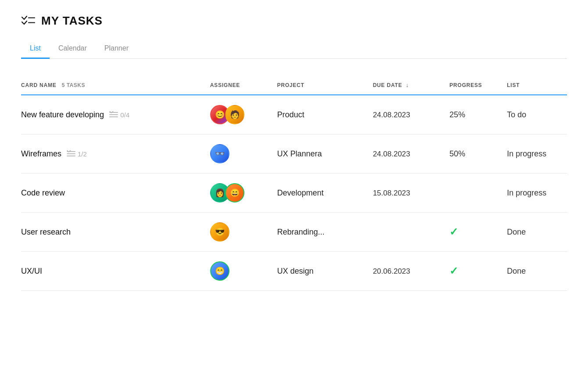 The image size is (588, 369). Describe the element at coordinates (237, 115) in the screenshot. I see `avatar-group: 😊 🧑` at that location.